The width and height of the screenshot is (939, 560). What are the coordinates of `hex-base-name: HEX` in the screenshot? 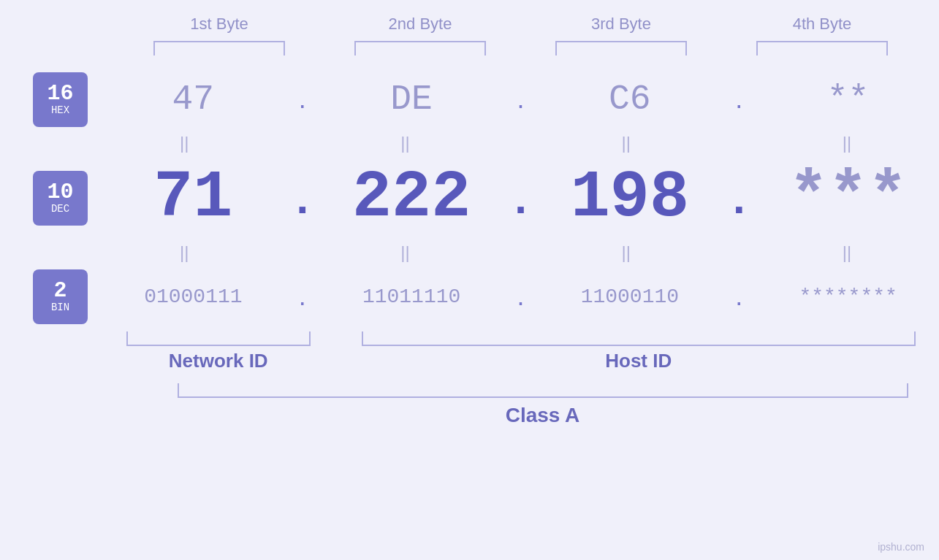 It's located at (60, 110).